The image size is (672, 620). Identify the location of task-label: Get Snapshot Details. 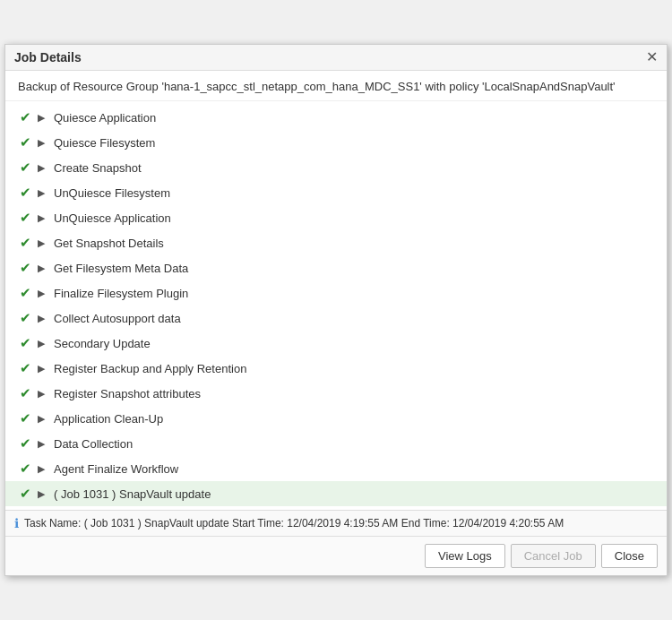
(109, 244).